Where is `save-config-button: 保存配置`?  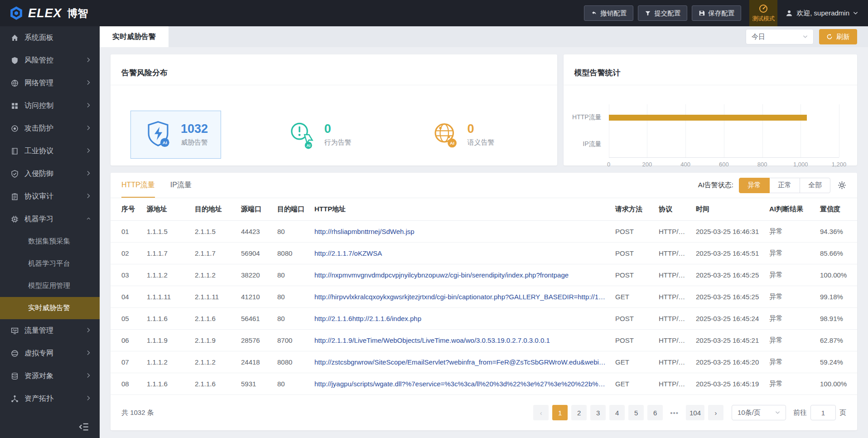
save-config-button: 保存配置 is located at coordinates (717, 13).